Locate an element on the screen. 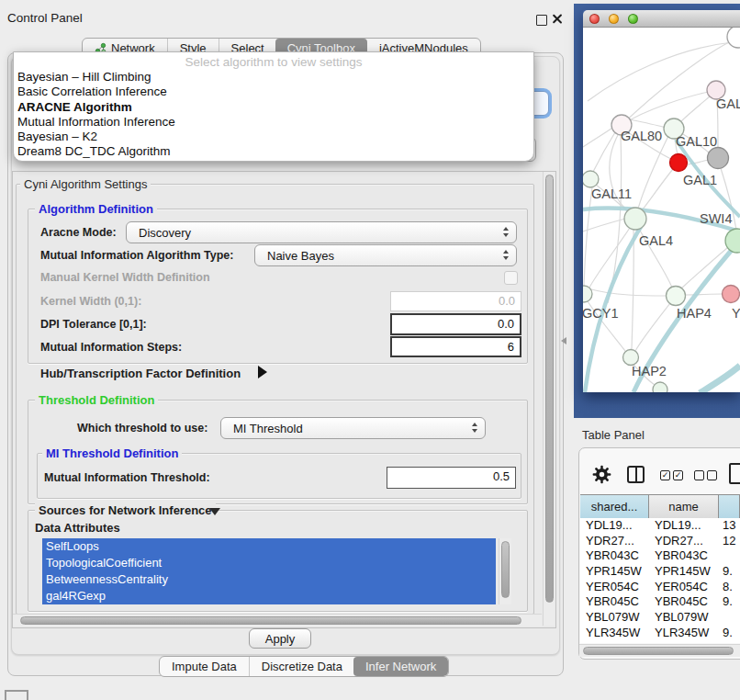  table-row: YER054C YER054C 8. is located at coordinates (660, 588).